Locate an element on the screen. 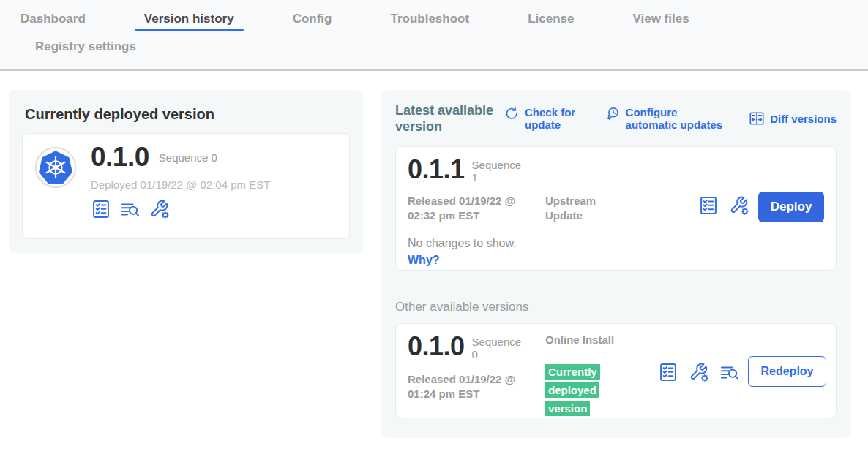 The height and width of the screenshot is (468, 868). configure-automatic-updates-link: Configure automatic updates is located at coordinates (667, 118).